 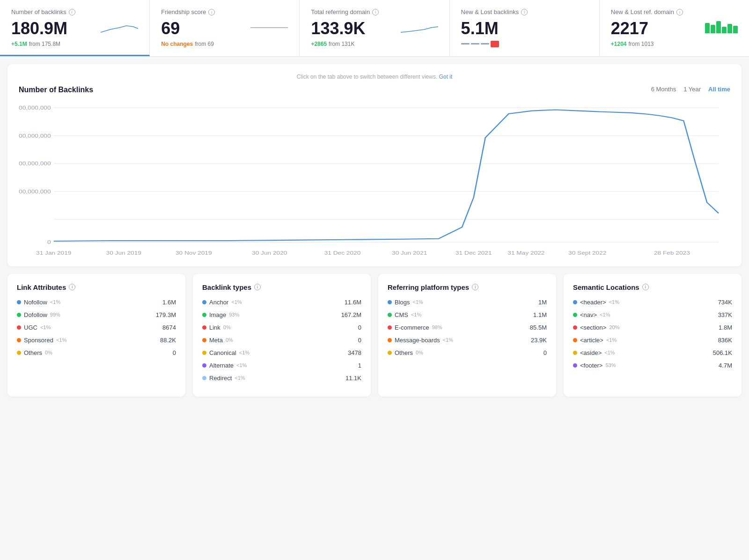 I want to click on semantic-row-aside: <aside> <1% 506.1K, so click(x=653, y=353).